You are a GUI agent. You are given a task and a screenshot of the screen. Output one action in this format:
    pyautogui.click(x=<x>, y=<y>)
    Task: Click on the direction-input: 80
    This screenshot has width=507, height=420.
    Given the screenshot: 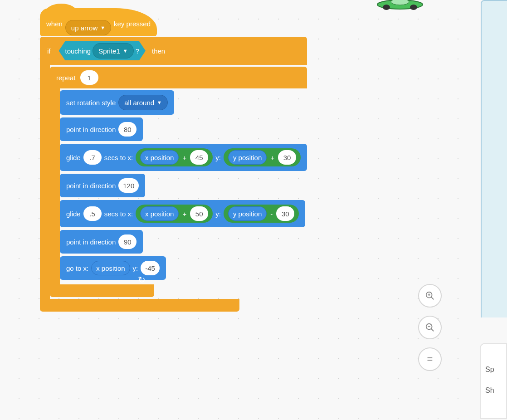 What is the action you would take?
    pyautogui.click(x=127, y=129)
    